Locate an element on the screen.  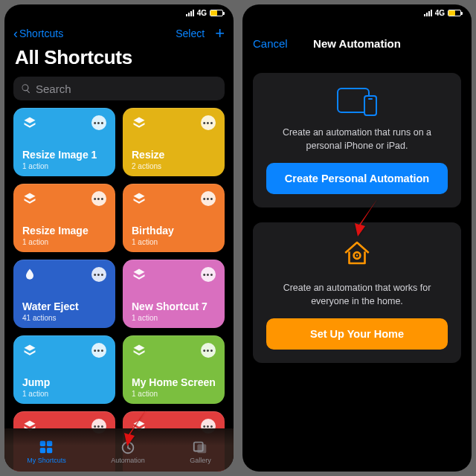
tab-label: Automation is located at coordinates (128, 460).